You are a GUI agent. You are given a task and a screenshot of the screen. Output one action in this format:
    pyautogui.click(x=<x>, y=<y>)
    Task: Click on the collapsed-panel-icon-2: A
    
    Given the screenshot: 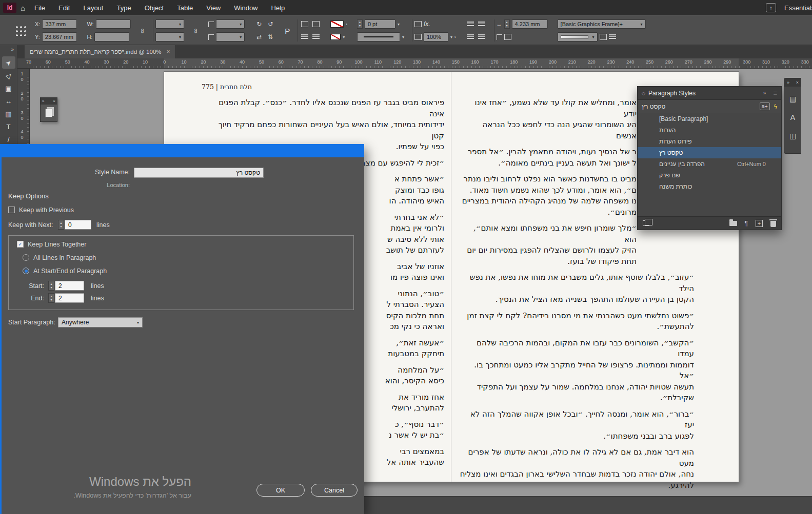 What is the action you would take?
    pyautogui.click(x=793, y=117)
    